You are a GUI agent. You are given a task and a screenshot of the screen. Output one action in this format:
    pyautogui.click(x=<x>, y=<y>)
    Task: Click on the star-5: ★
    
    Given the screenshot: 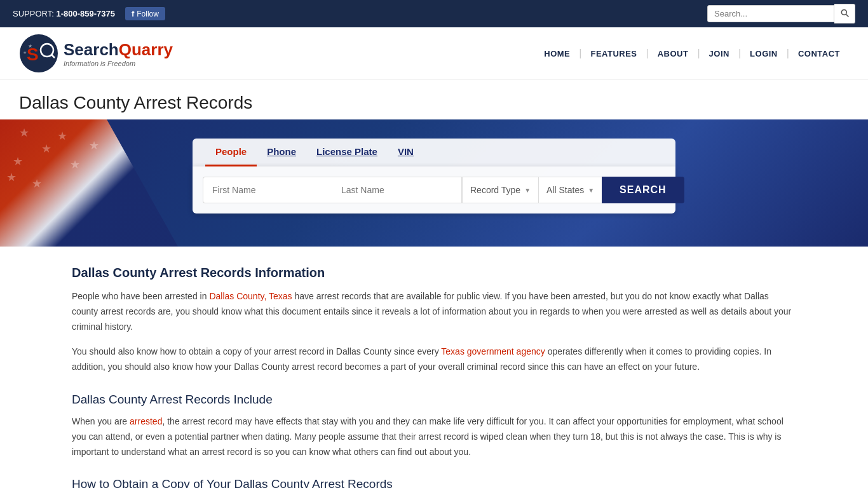 What is the action you would take?
    pyautogui.click(x=11, y=177)
    